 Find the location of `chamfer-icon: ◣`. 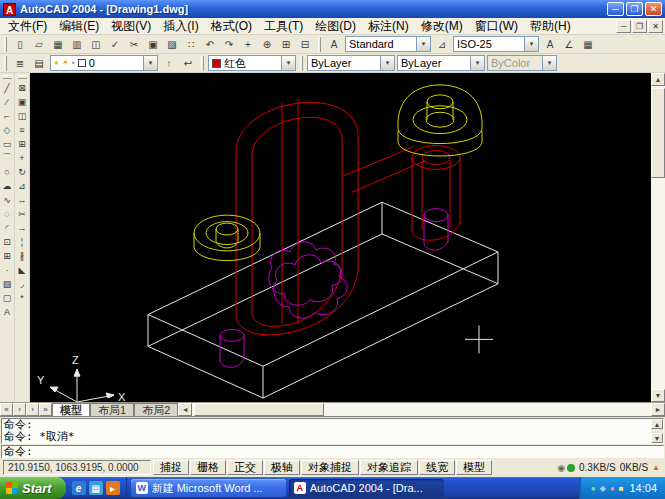

chamfer-icon: ◣ is located at coordinates (22, 270).